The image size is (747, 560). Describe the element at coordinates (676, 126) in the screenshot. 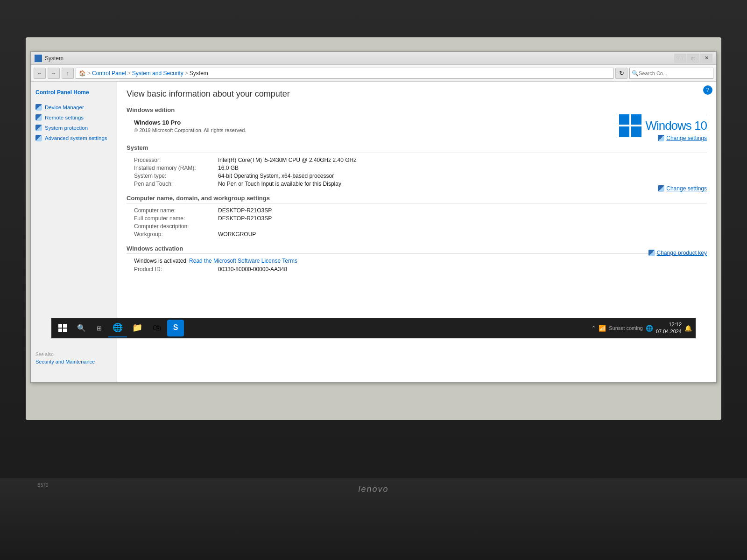

I see `windows-logo-text: Windows 10` at that location.